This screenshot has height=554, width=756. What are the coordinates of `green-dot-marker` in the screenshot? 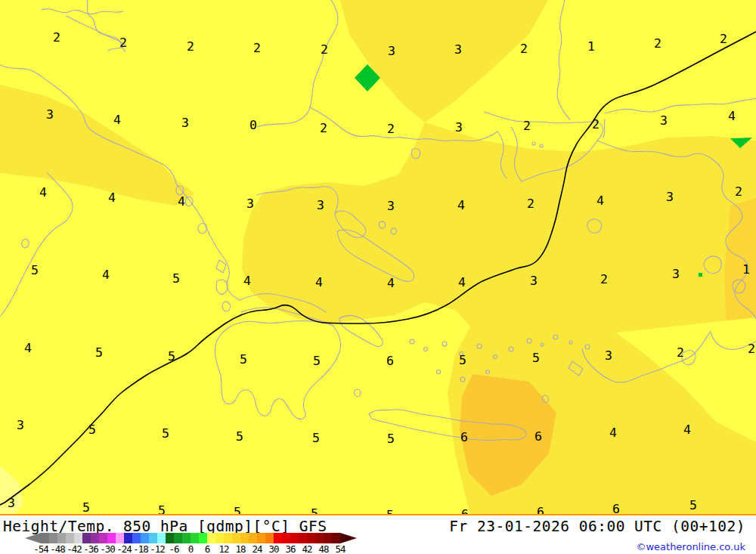 It's located at (700, 275).